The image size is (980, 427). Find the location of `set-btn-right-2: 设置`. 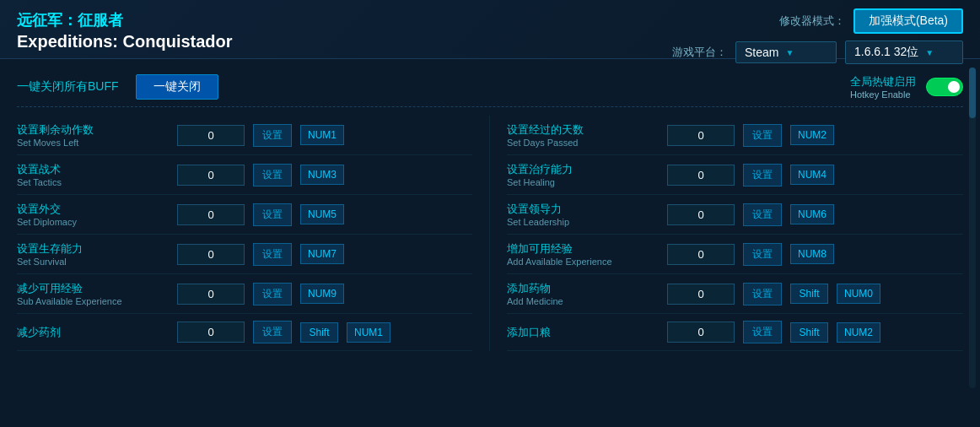

set-btn-right-2: 设置 is located at coordinates (762, 214).